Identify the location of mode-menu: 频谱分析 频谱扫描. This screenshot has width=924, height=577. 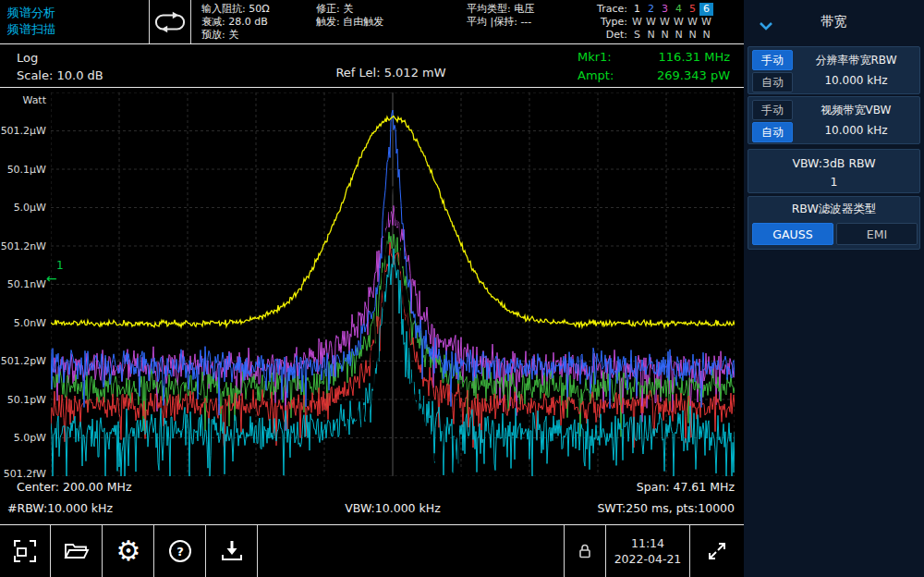
(31, 21).